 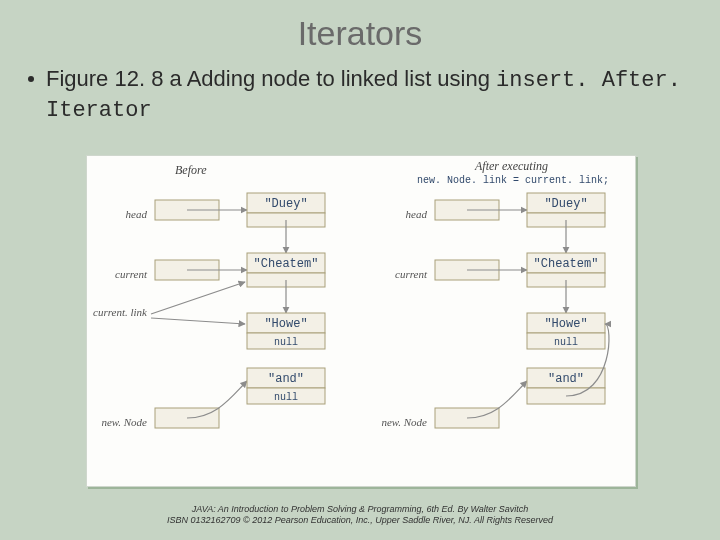 I want to click on label-head-left: head, so click(x=137, y=214).